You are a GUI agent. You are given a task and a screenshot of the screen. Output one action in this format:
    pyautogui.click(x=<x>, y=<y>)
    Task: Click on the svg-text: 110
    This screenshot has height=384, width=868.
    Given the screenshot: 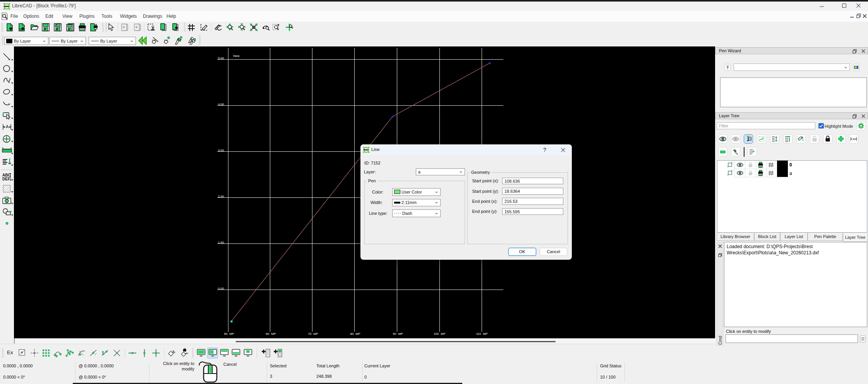 What is the action you would take?
    pyautogui.click(x=479, y=334)
    